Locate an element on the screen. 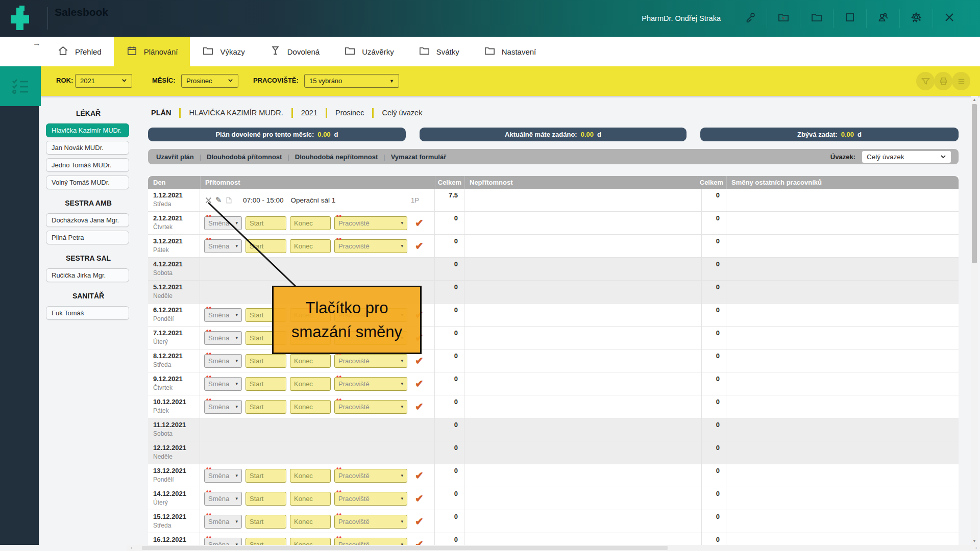  tab-planovani: Plánování is located at coordinates (152, 52).